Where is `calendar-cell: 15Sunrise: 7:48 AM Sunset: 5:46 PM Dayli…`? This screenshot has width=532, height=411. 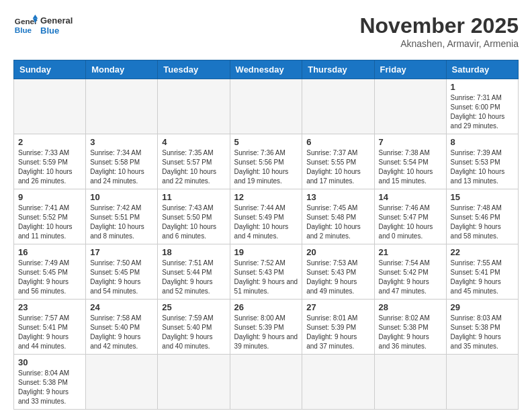 calendar-cell: 15Sunrise: 7:48 AM Sunset: 5:46 PM Dayli… is located at coordinates (482, 217).